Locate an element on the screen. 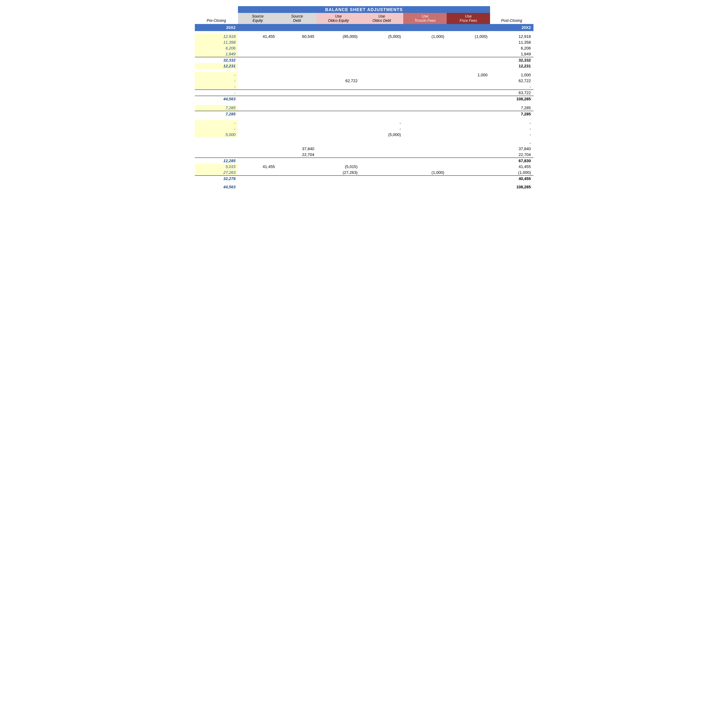  pre-closing-value: 32,278 is located at coordinates (217, 179).